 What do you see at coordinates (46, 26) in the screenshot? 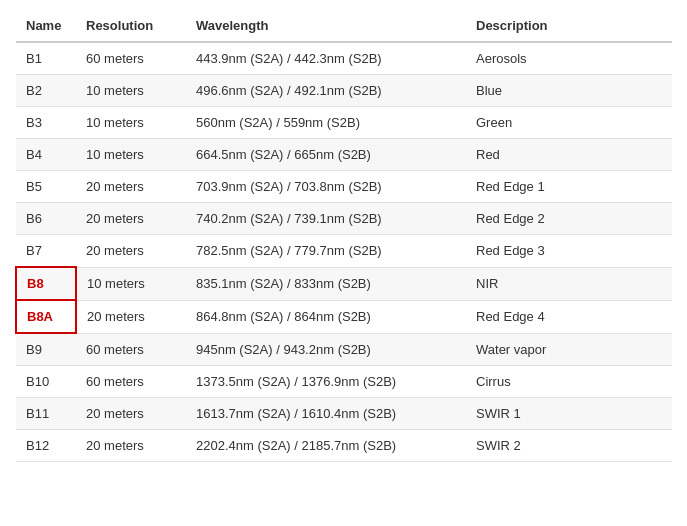
I see `header-name: Name` at bounding box center [46, 26].